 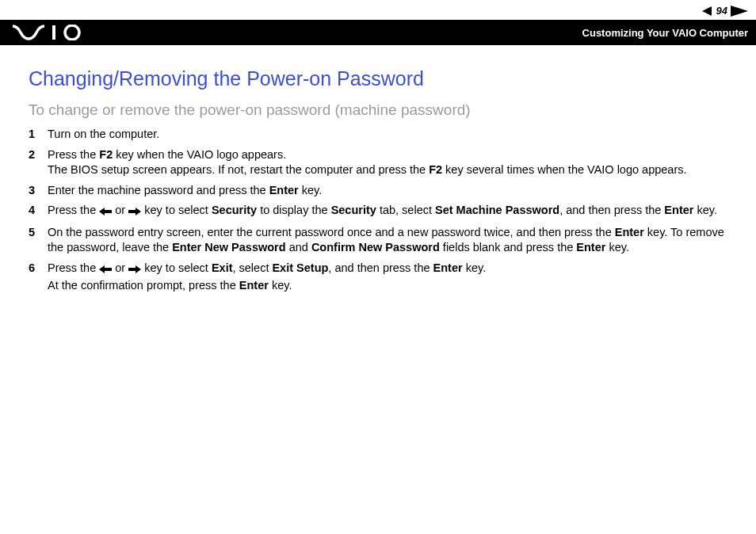 I want to click on prev-page-icon, so click(x=708, y=11).